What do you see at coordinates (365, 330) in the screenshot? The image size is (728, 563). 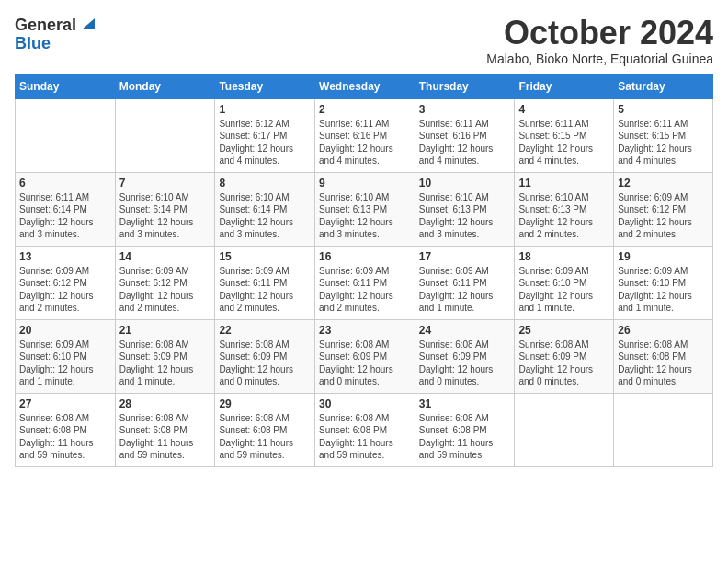 I see `day-number: 23` at bounding box center [365, 330].